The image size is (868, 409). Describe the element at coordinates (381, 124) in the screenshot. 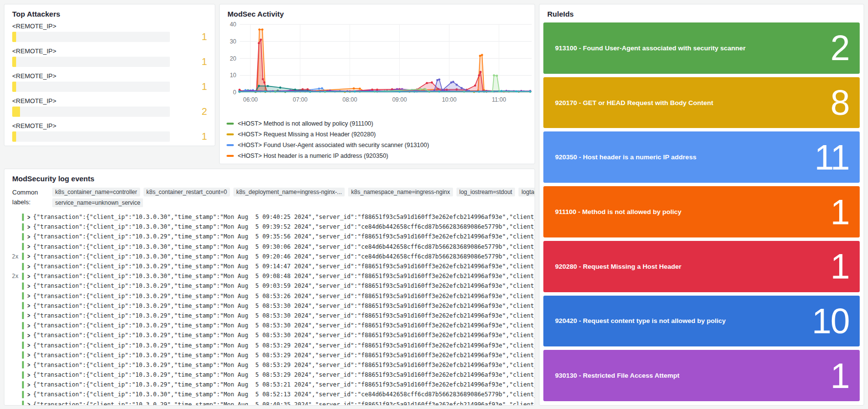

I see `legend-item: <HOST> Method is not allowed by policy (…` at that location.